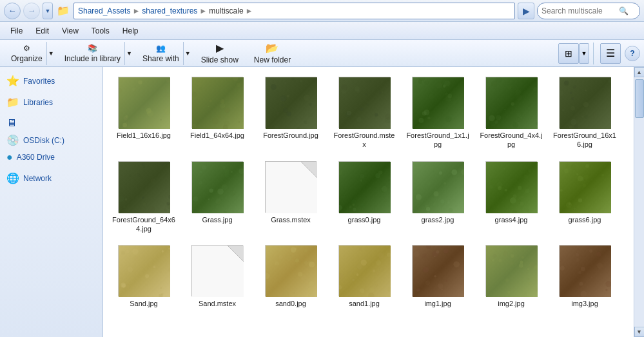 This screenshot has height=337, width=644. What do you see at coordinates (104, 11) in the screenshot?
I see `breadcrumb-shared-assets: Shared_Assets` at bounding box center [104, 11].